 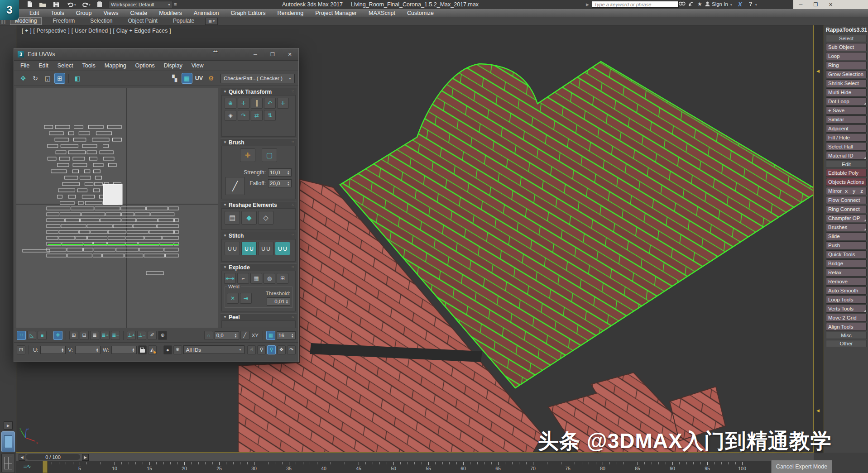 What do you see at coordinates (145, 66) in the screenshot?
I see `uvw-menu-options: Options` at bounding box center [145, 66].